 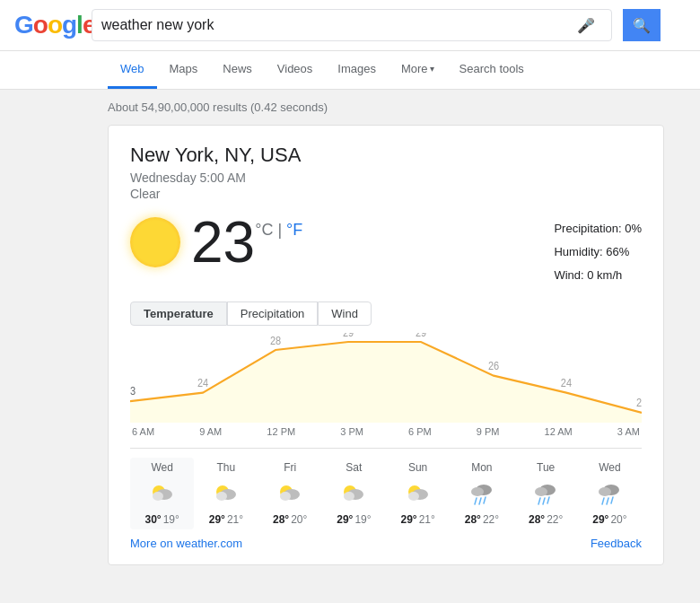 I want to click on svg-text: 23, so click(x=133, y=390).